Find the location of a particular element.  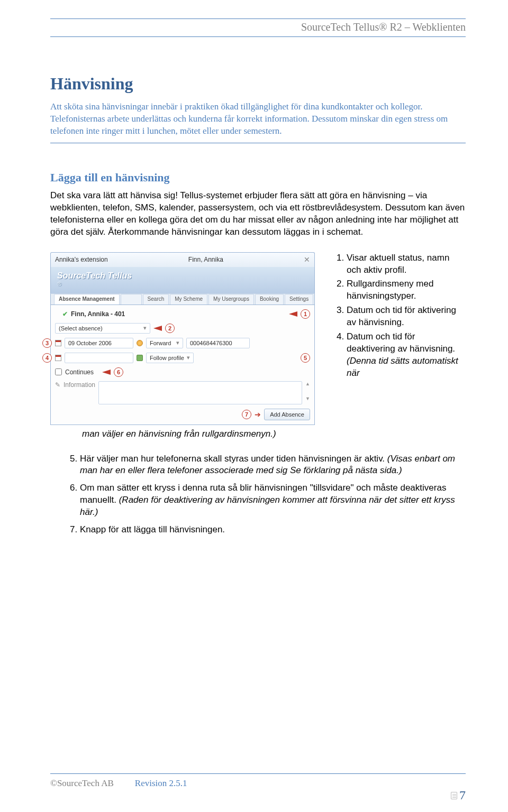

callout-item-2: Rullgardinsmeny med hänvisningstyper. is located at coordinates (406, 290).